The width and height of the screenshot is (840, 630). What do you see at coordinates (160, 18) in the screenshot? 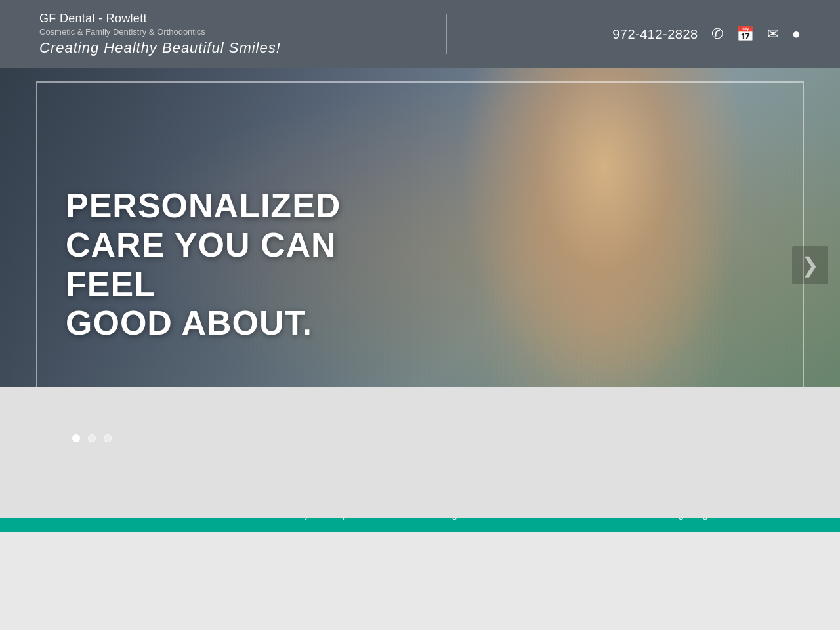
I see `logo-main: GF Dental - Rowlett` at bounding box center [160, 18].